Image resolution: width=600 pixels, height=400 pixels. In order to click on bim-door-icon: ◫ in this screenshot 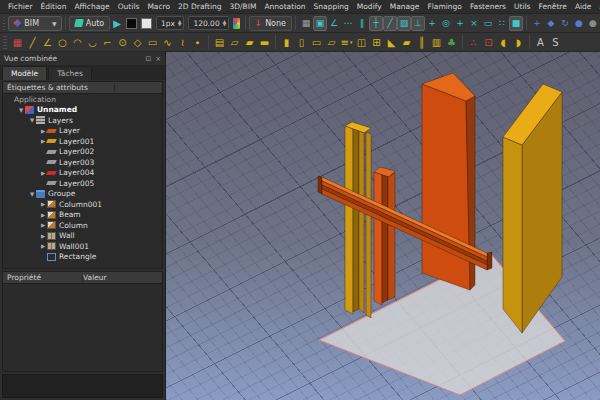, I will do `click(362, 42)`.